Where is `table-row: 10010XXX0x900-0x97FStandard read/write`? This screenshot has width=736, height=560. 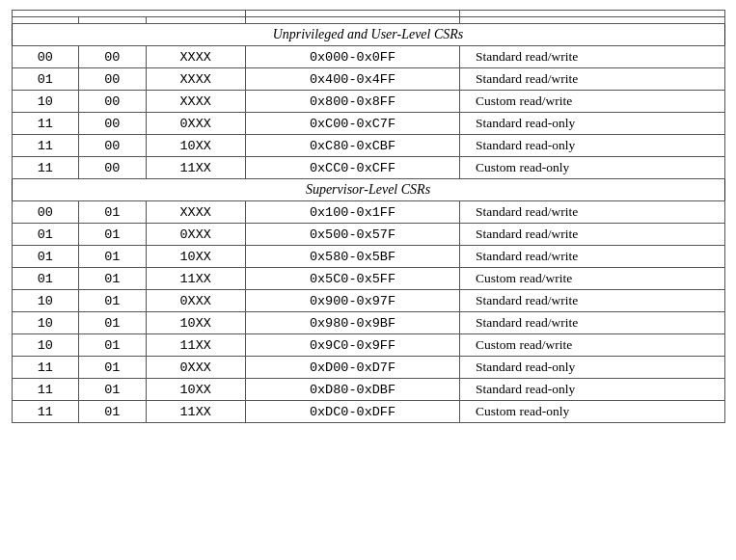 table-row: 10010XXX0x900-0x97FStandard read/write is located at coordinates (368, 301).